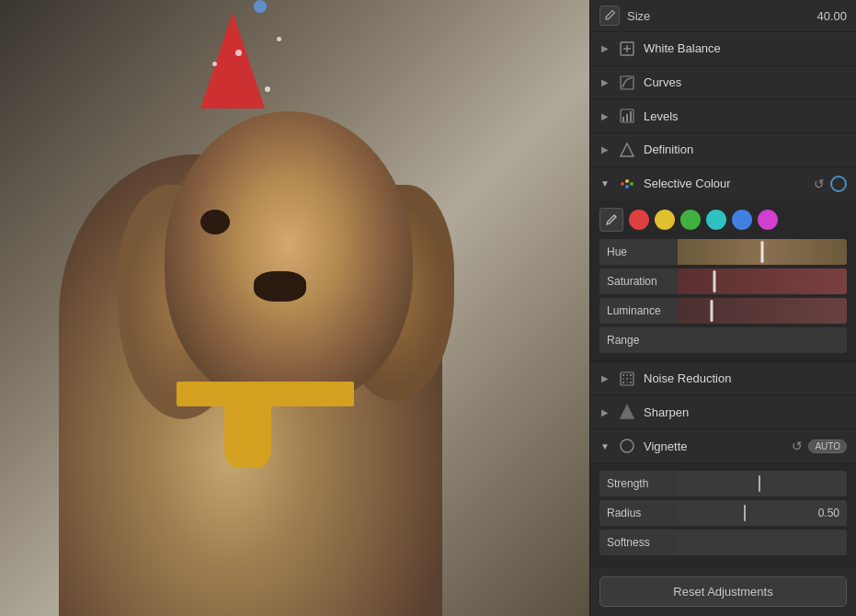 This screenshot has width=856, height=616. Describe the element at coordinates (638, 542) in the screenshot. I see `softness-label: Softness` at that location.